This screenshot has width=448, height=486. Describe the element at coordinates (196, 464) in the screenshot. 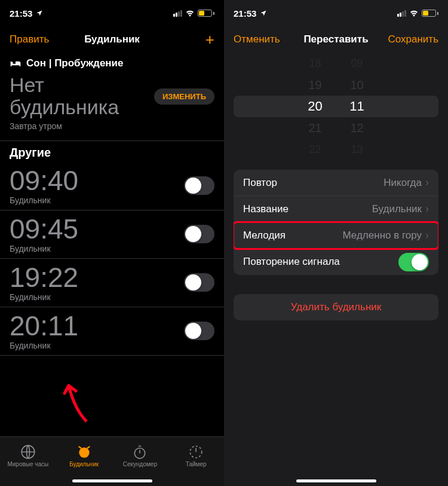

I see `tab-label: Таймер` at that location.